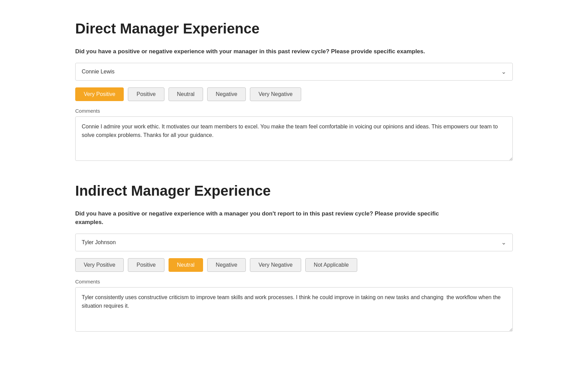  What do you see at coordinates (294, 265) in the screenshot?
I see `indirect-manager-sentiment-buttons: Very Positive Positive Neutral Negative …` at bounding box center [294, 265].